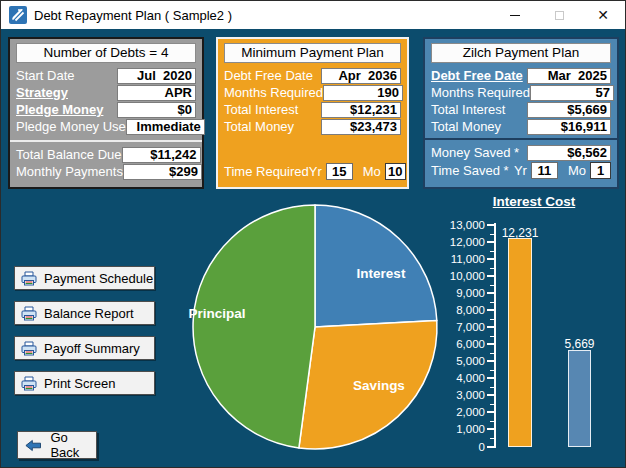 This screenshot has height=468, width=626. Describe the element at coordinates (84, 278) in the screenshot. I see `payment-schedule-button: Payment Schedule` at that location.